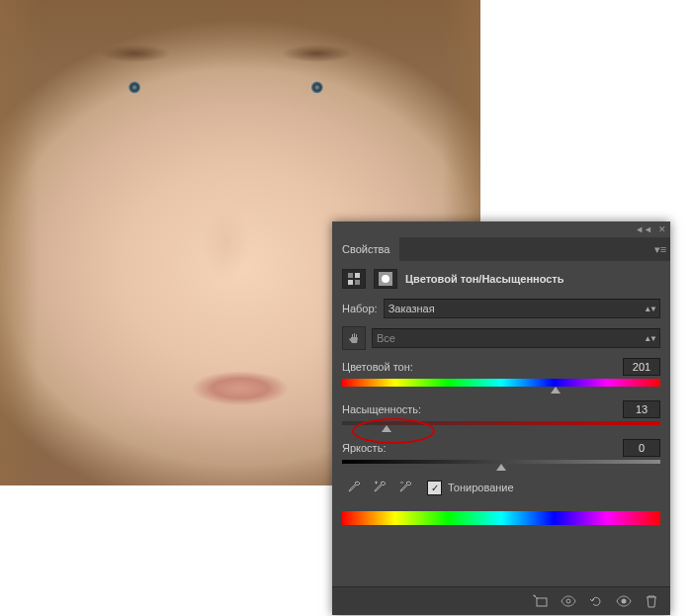 The height and width of the screenshot is (616, 691). I want to click on hue-value: 201, so click(642, 367).